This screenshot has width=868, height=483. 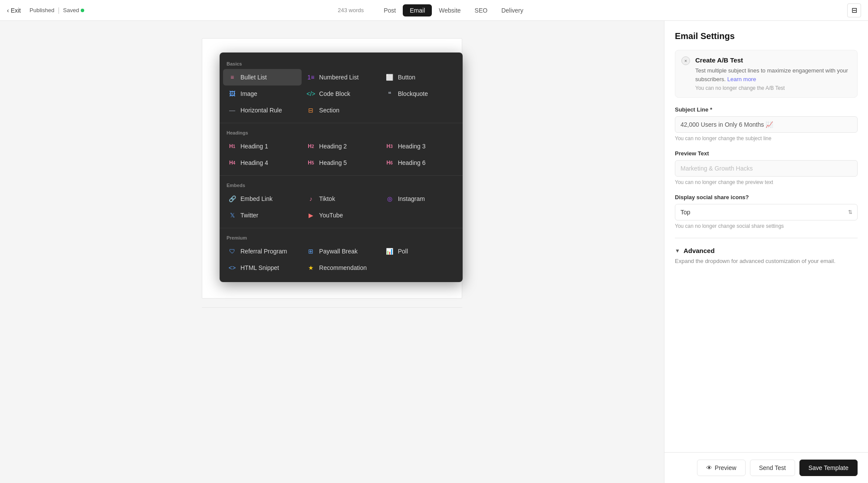 What do you see at coordinates (232, 146) in the screenshot?
I see `heading1-icon: H1` at bounding box center [232, 146].